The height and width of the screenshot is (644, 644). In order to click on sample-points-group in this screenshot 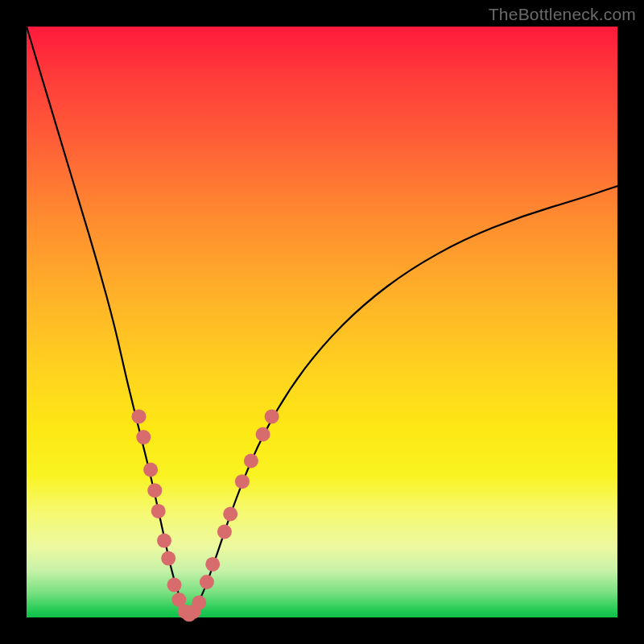, I will do `click(206, 515)`.